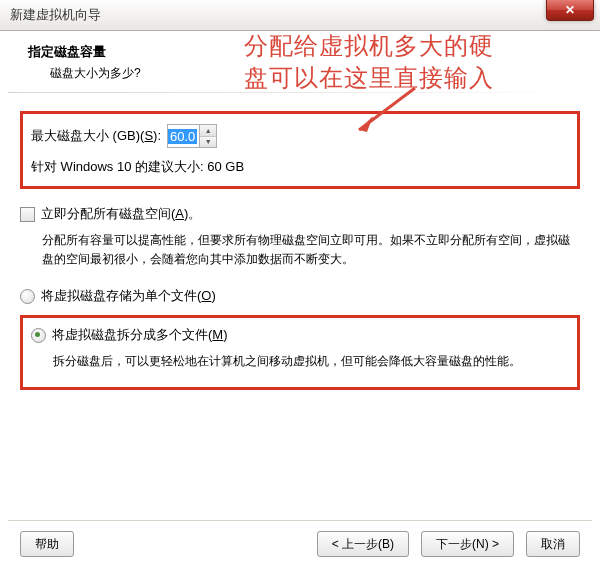 The height and width of the screenshot is (561, 600). Describe the element at coordinates (570, 10) in the screenshot. I see `close-icon: ✕` at that location.